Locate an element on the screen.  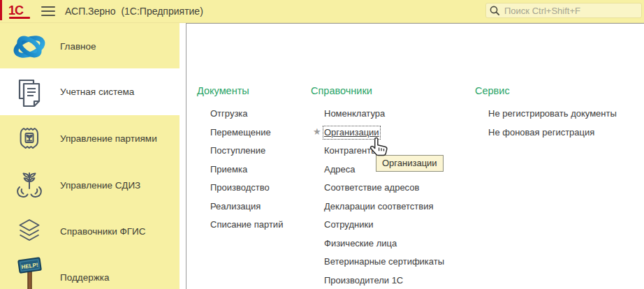
menu-item: Декларации соответствия is located at coordinates (384, 211).